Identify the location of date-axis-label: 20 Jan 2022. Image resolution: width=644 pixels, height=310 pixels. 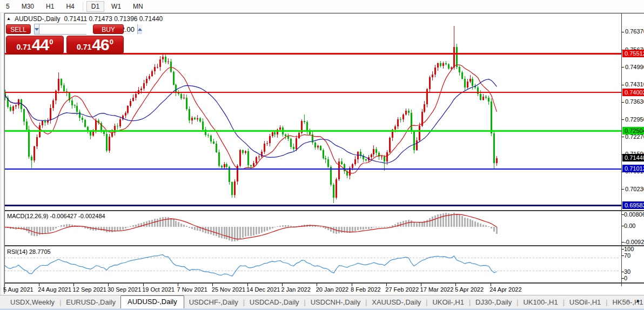
(333, 289).